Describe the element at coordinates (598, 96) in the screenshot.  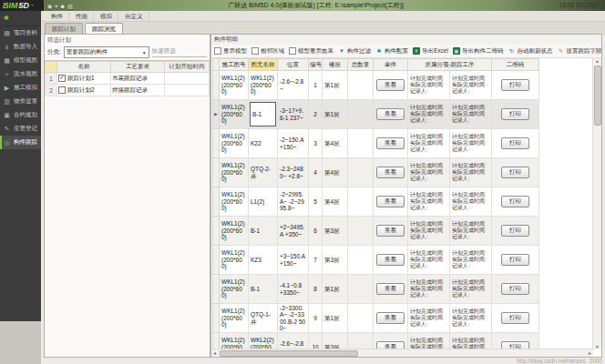
I see `vertical-scroll-thumb` at that location.